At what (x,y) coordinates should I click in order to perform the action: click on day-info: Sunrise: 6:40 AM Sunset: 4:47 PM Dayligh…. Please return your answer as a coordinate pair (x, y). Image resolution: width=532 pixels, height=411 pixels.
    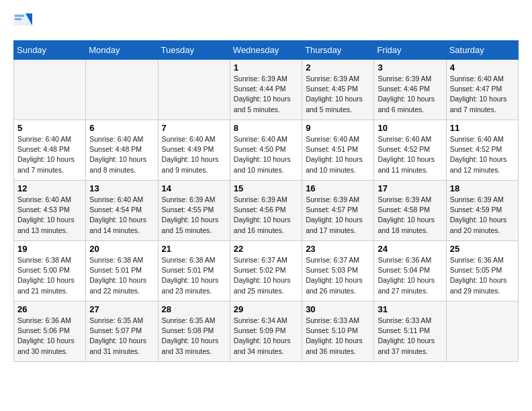
    Looking at the image, I should click on (482, 94).